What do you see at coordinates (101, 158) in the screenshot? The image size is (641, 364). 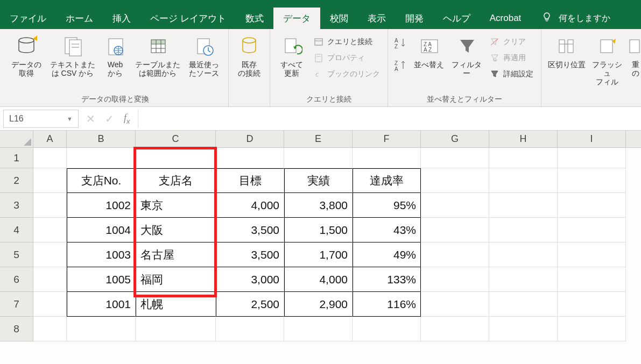 I see `cell-B1` at bounding box center [101, 158].